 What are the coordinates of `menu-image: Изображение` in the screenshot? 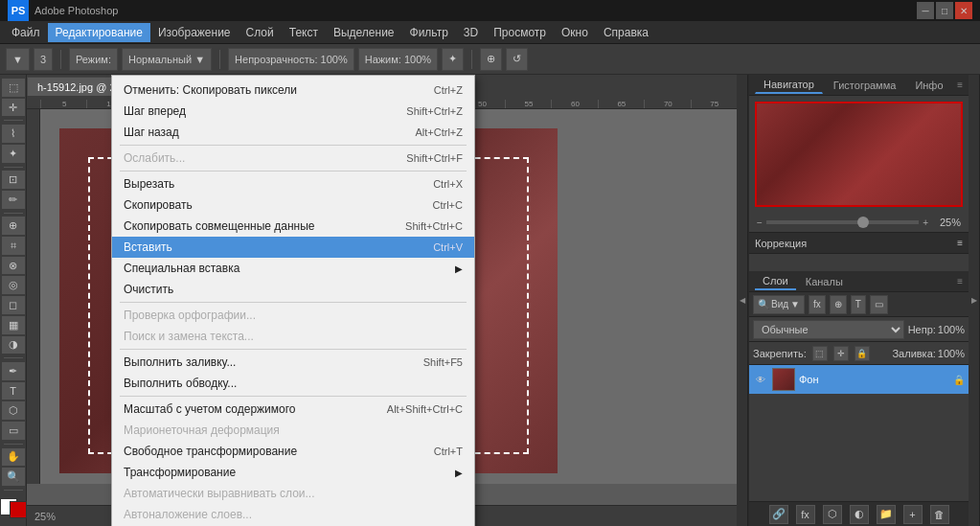 It's located at (194, 33).